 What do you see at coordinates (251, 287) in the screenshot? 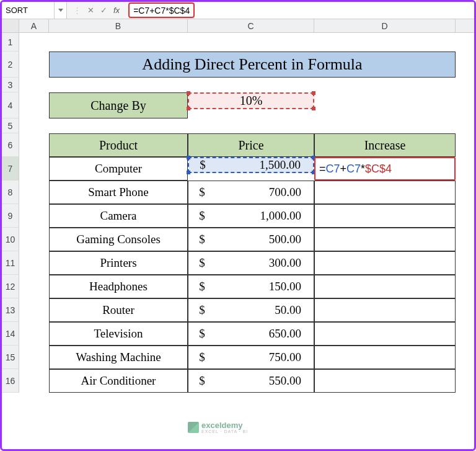
I see `cell-price: $150.00` at bounding box center [251, 287].